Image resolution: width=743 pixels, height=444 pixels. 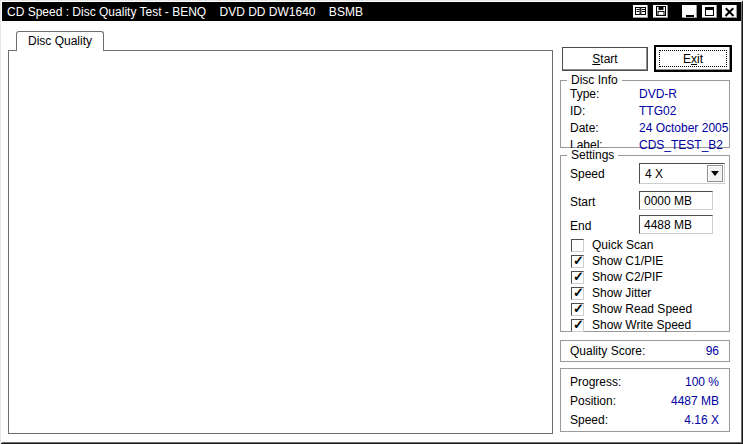 I want to click on settings-group: Settings Speed 4 X Start 0000 MB End 448…, so click(x=645, y=244).